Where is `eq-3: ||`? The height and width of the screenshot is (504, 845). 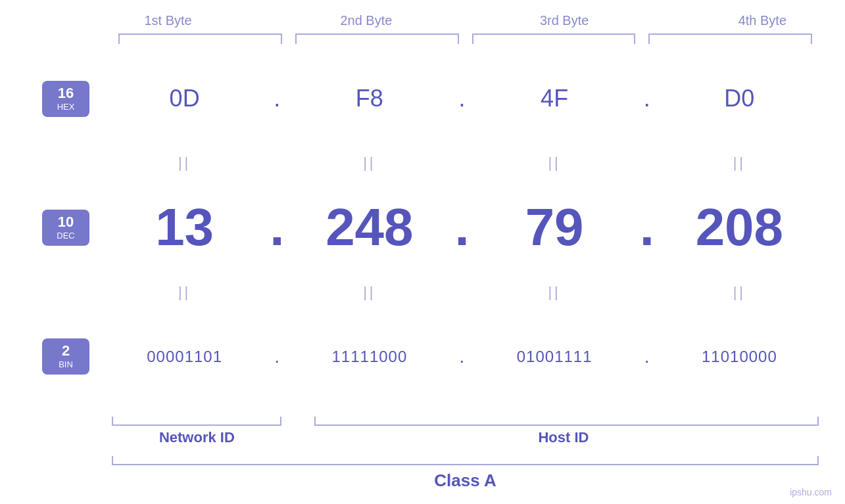 eq-3: || is located at coordinates (555, 163).